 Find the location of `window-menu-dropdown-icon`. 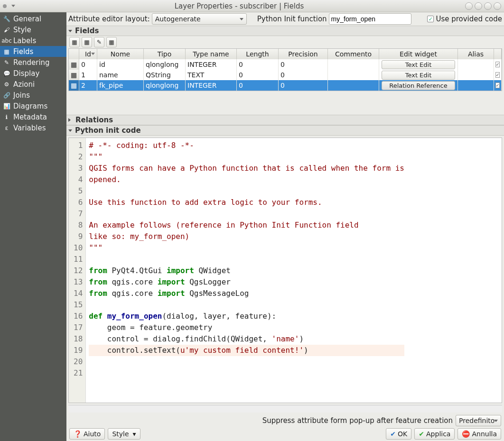

window-menu-dropdown-icon is located at coordinates (13, 6).